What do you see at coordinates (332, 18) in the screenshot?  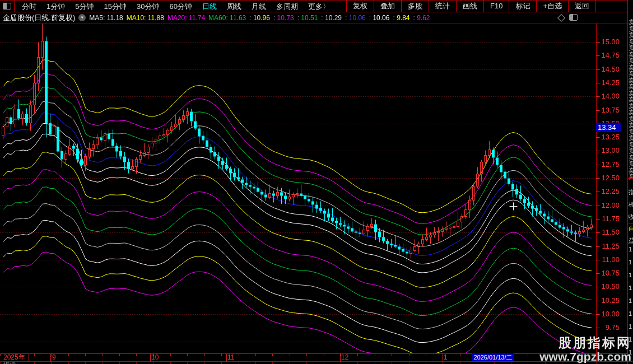 I see `legend-item-7: : 10.29` at bounding box center [332, 18].